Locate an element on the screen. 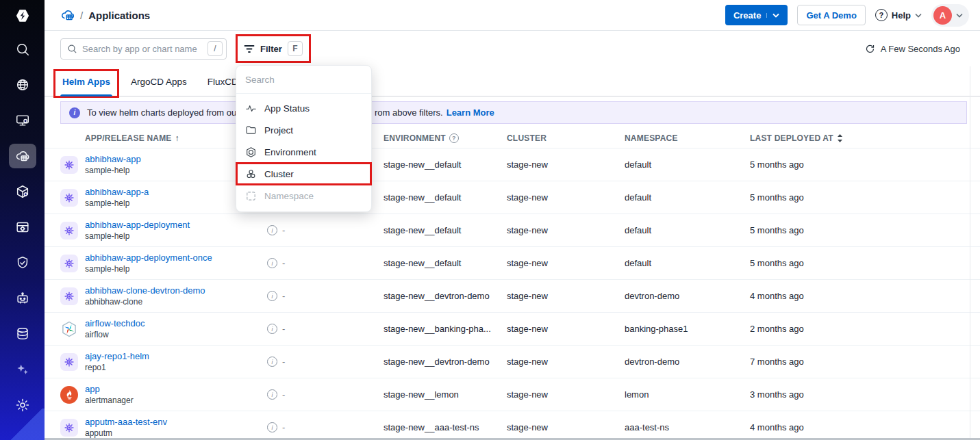 Image resolution: width=980 pixels, height=440 pixels. app-name-link: abhibhaw-app-deployment-once is located at coordinates (176, 257).